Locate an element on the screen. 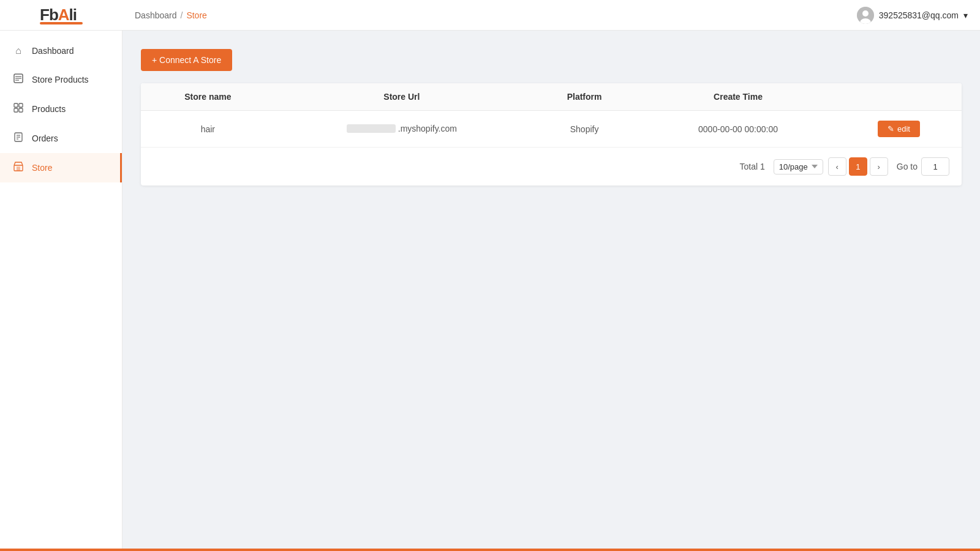  cell-store-url: .myshopify.com is located at coordinates (402, 129).